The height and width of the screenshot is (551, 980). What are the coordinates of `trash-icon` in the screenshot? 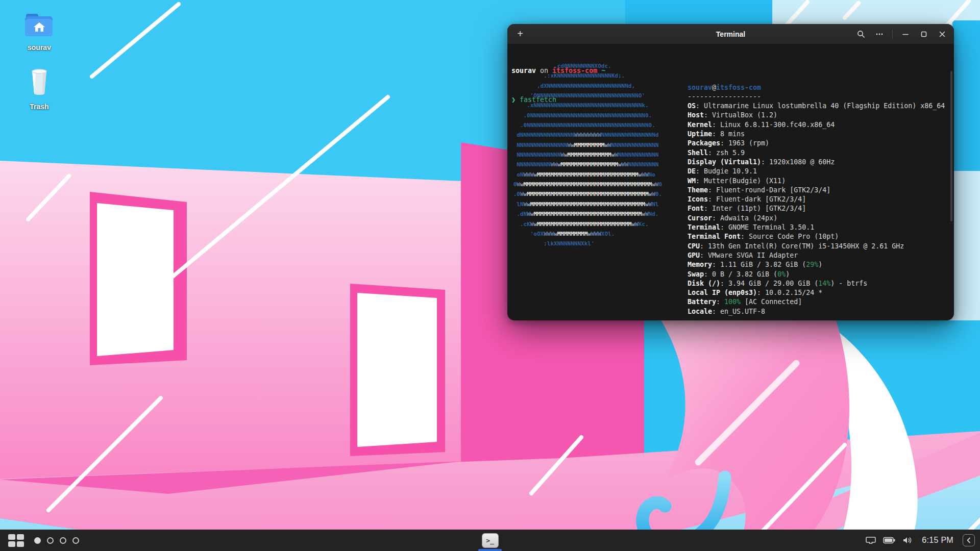 It's located at (39, 83).